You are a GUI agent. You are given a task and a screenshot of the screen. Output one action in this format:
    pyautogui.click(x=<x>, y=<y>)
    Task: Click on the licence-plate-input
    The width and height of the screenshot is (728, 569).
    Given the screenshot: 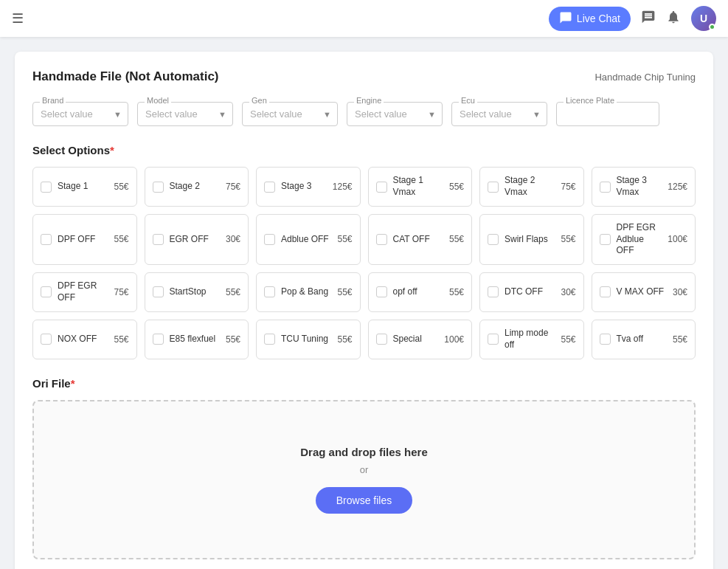 What is the action you would take?
    pyautogui.click(x=608, y=114)
    